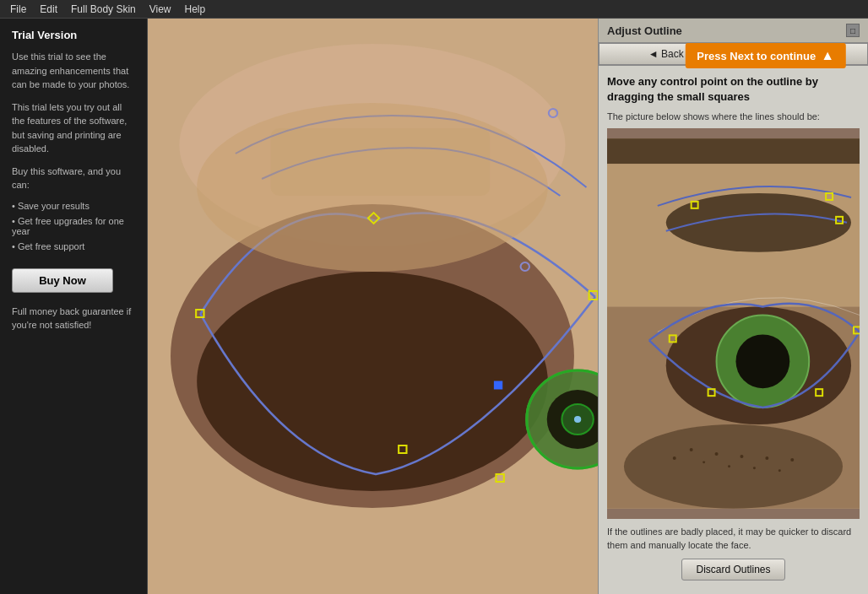  What do you see at coordinates (733, 30) in the screenshot?
I see `right-panel-header: Adjust Outline □` at bounding box center [733, 30].